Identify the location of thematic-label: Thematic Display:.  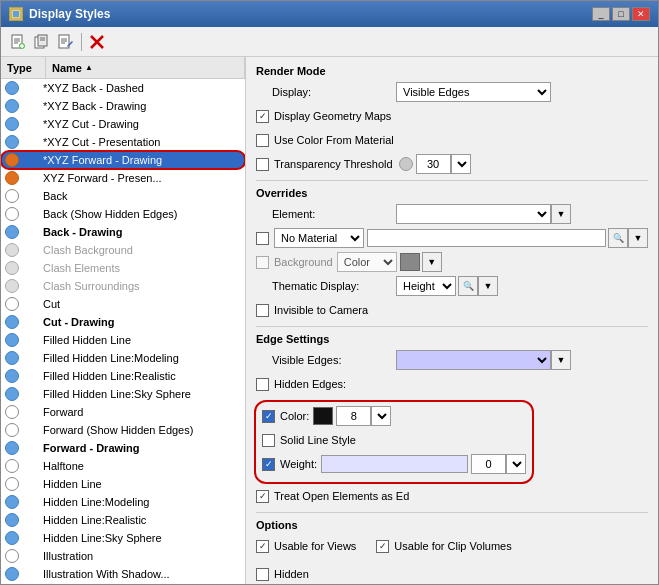
(326, 286).